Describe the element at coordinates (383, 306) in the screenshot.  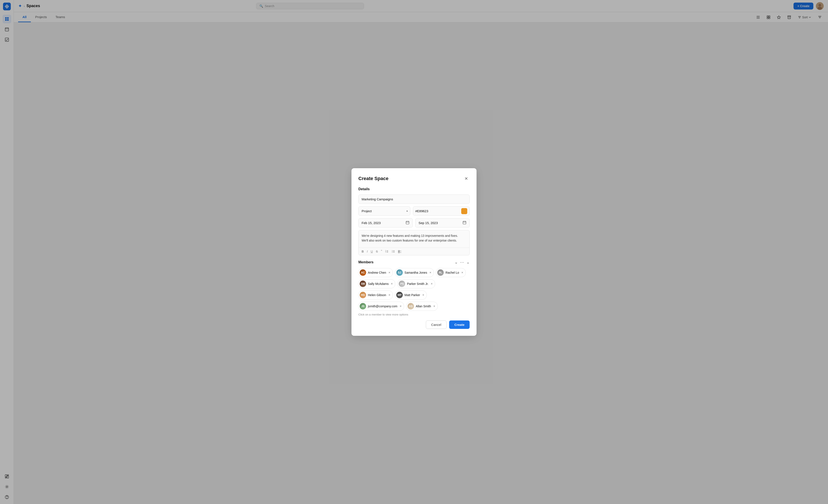
I see `member-name-jsmith: jsmith@company.com` at that location.